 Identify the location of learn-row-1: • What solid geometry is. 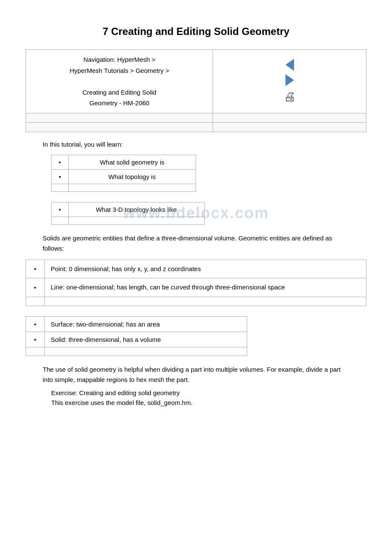
(124, 162).